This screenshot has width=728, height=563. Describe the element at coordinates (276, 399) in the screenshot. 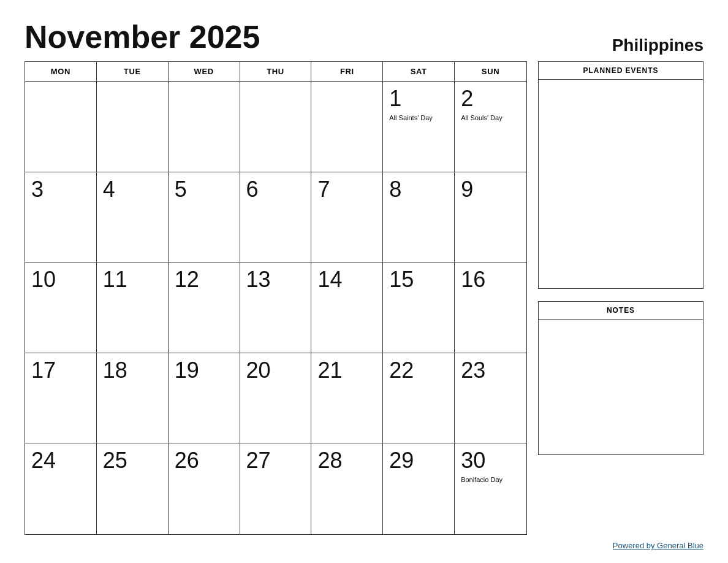

I see `calendar-cell: 20` at that location.